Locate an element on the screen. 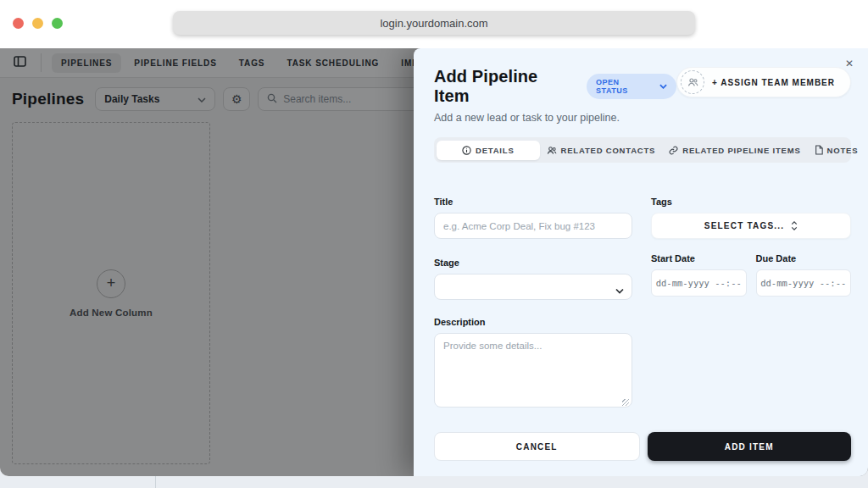  modal-footer: CANCEL ADD ITEM is located at coordinates (643, 446).